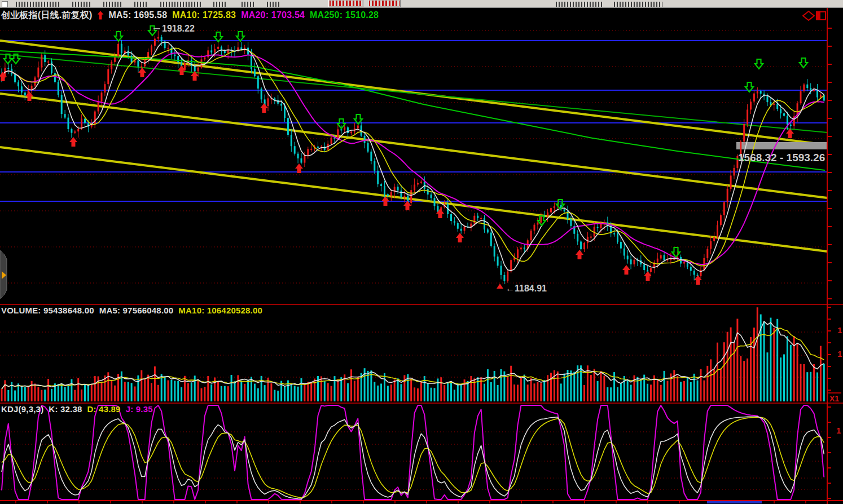 The height and width of the screenshot is (504, 843). I want to click on ma5-value: MA5: 1695.58, so click(138, 15).